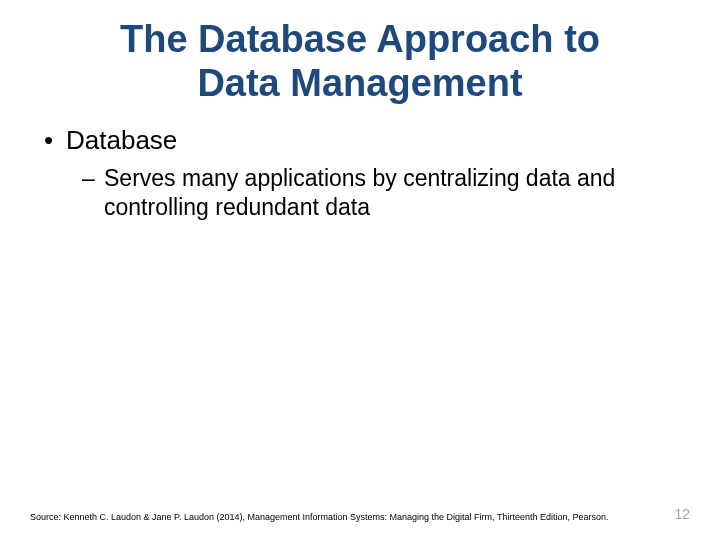  What do you see at coordinates (122, 140) in the screenshot?
I see `bullet-text-level-1: Database` at bounding box center [122, 140].